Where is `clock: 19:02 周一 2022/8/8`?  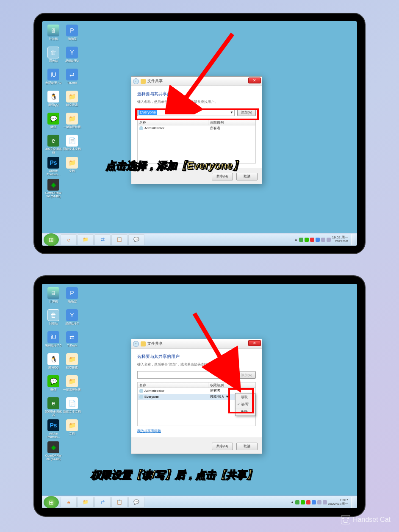 clock: 19:02 周一 2022/8/8 is located at coordinates (340, 240).